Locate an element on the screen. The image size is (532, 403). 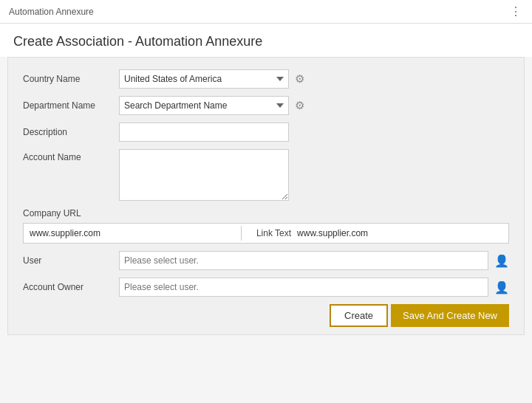
url-divider is located at coordinates (241, 233).